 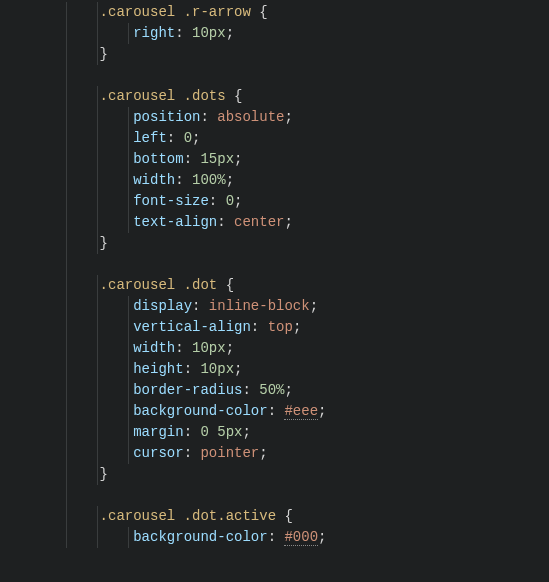 I want to click on css-declaration-line: text-align: center;, so click(x=308, y=222).